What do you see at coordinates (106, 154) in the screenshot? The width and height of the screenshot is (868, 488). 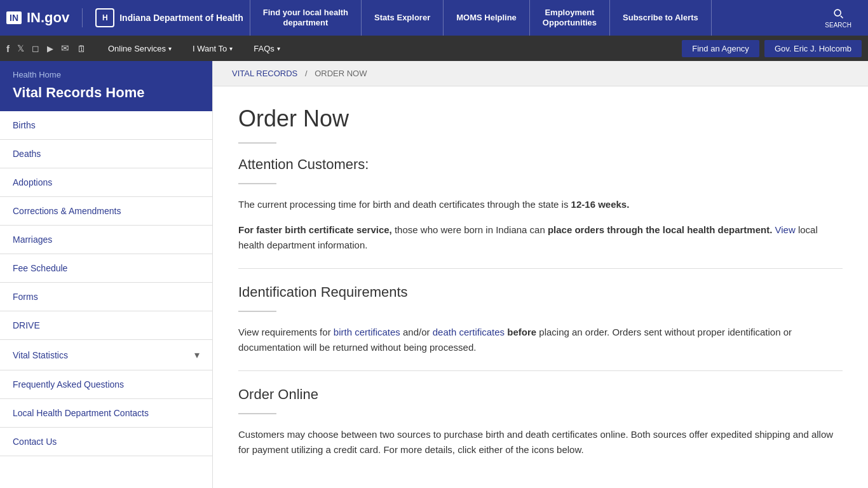 I see `sidebar-link-deaths: Deaths` at bounding box center [106, 154].